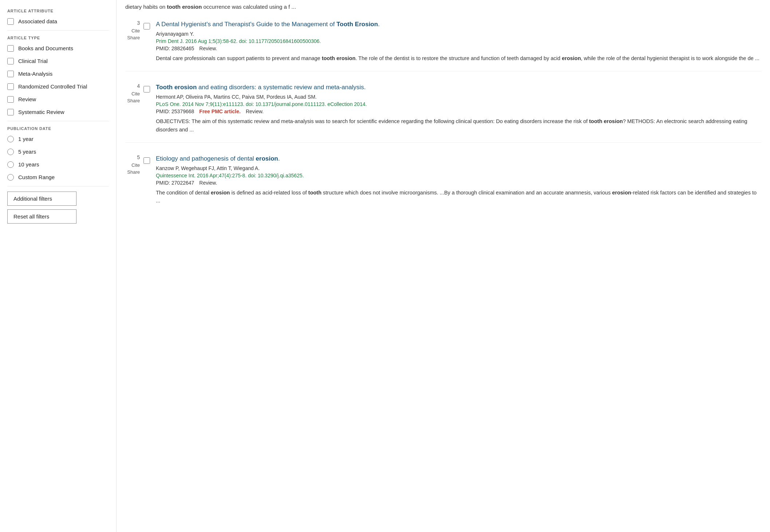  Describe the element at coordinates (138, 23) in the screenshot. I see `result-3-number: 3` at that location.